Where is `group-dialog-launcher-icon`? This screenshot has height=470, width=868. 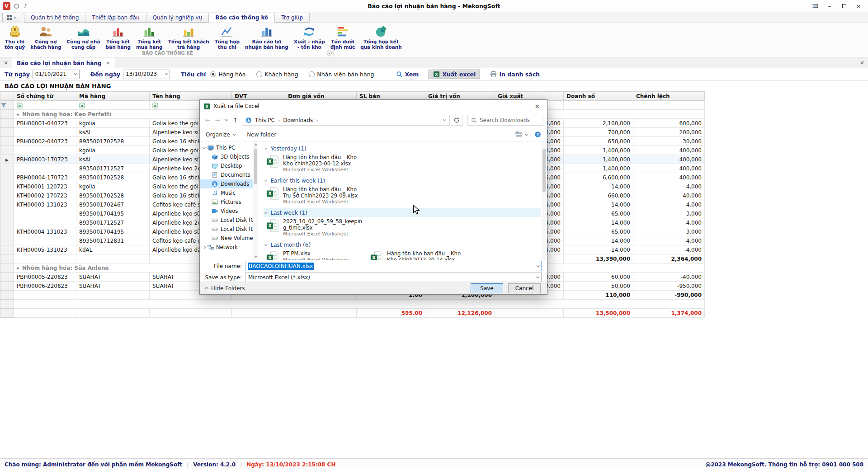
group-dialog-launcher-icon is located at coordinates (329, 53).